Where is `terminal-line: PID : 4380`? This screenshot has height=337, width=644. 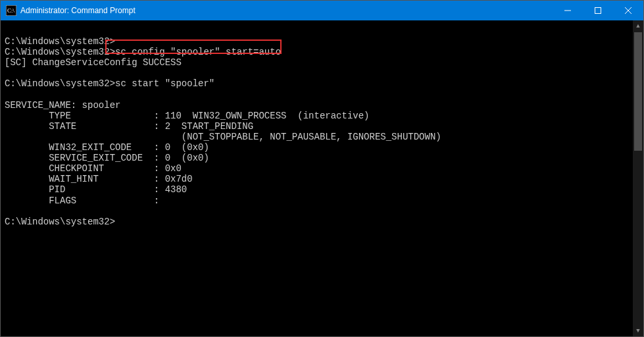
terminal-line: PID : 4380 is located at coordinates (322, 190).